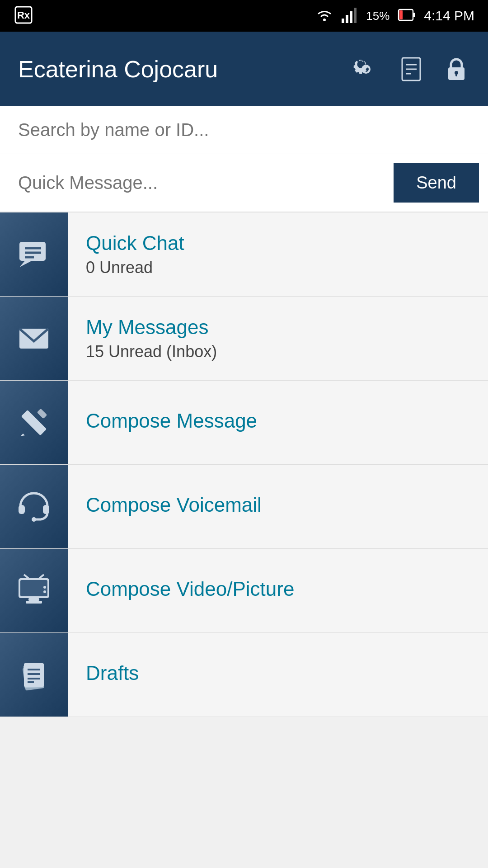 The height and width of the screenshot is (868, 488). Describe the element at coordinates (244, 255) in the screenshot. I see `list-item: Quick Chat 0 Unread` at that location.